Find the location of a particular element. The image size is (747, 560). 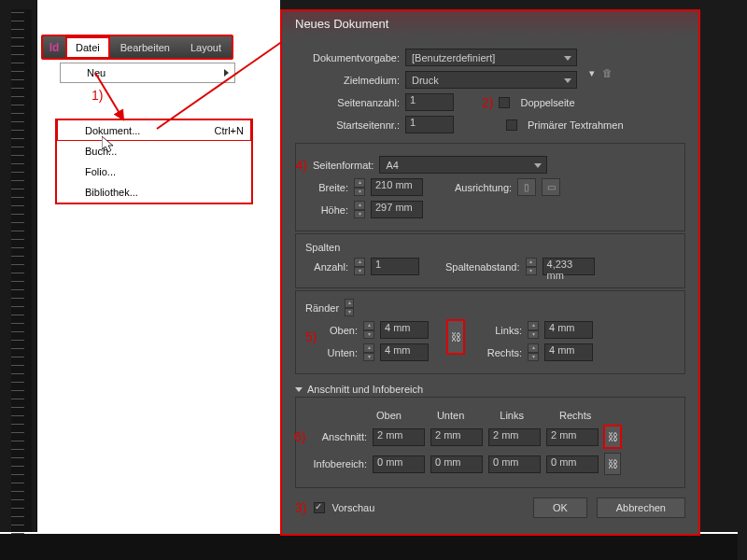

bleed-section-toggle: Anschnitt und Infobereich is located at coordinates (490, 389).